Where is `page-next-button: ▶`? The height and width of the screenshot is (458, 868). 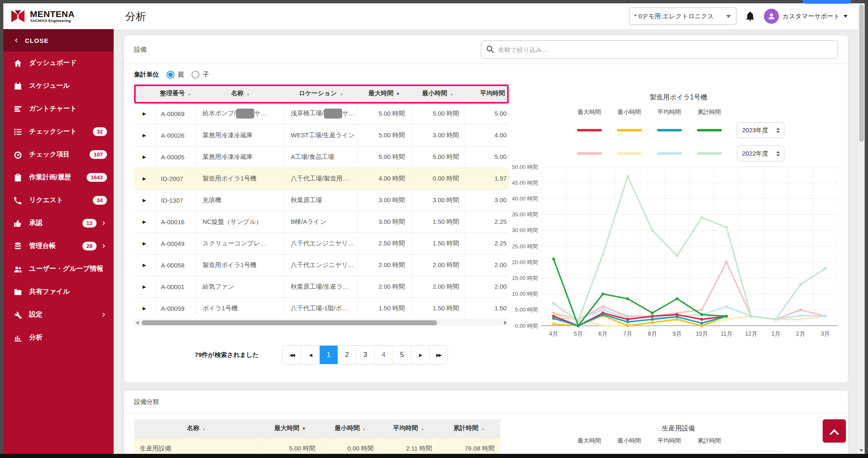 page-next-button: ▶ is located at coordinates (420, 355).